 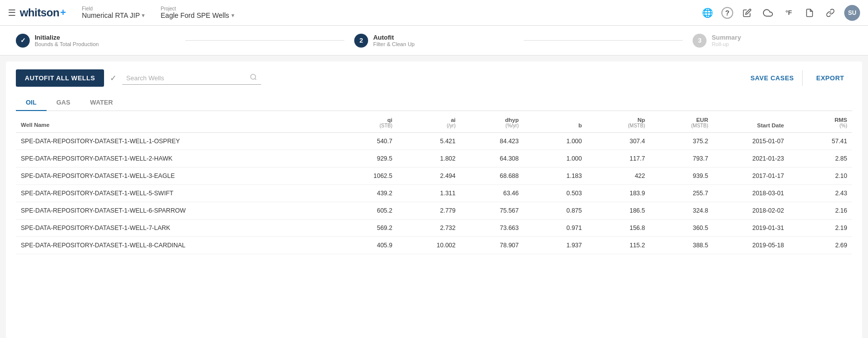 What do you see at coordinates (429, 123) in the screenshot?
I see `col-ai: ai (/yr)` at bounding box center [429, 123].